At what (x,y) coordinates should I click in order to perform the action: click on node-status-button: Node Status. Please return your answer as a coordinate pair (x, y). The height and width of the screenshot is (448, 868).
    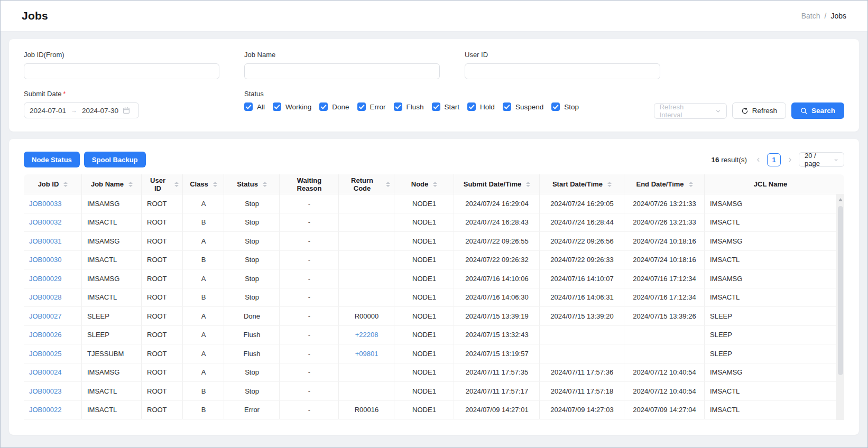
    Looking at the image, I should click on (52, 160).